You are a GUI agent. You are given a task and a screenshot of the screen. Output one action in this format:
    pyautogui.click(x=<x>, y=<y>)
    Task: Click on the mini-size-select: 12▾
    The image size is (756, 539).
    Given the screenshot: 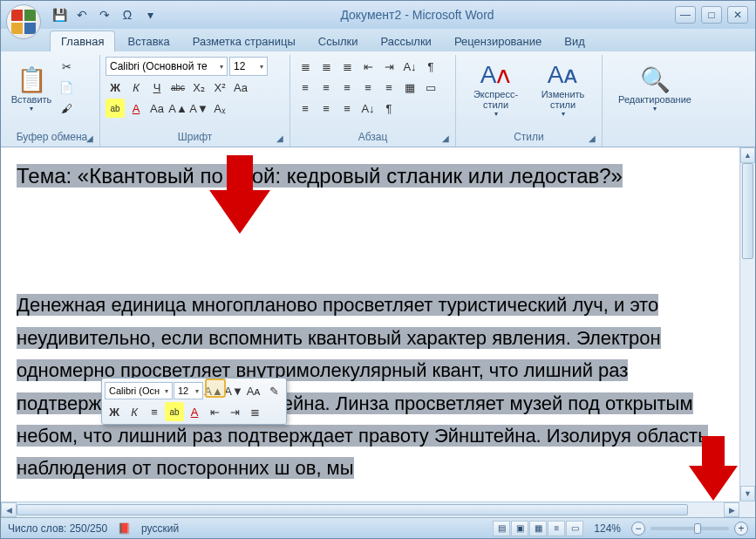 What is the action you would take?
    pyautogui.click(x=188, y=391)
    